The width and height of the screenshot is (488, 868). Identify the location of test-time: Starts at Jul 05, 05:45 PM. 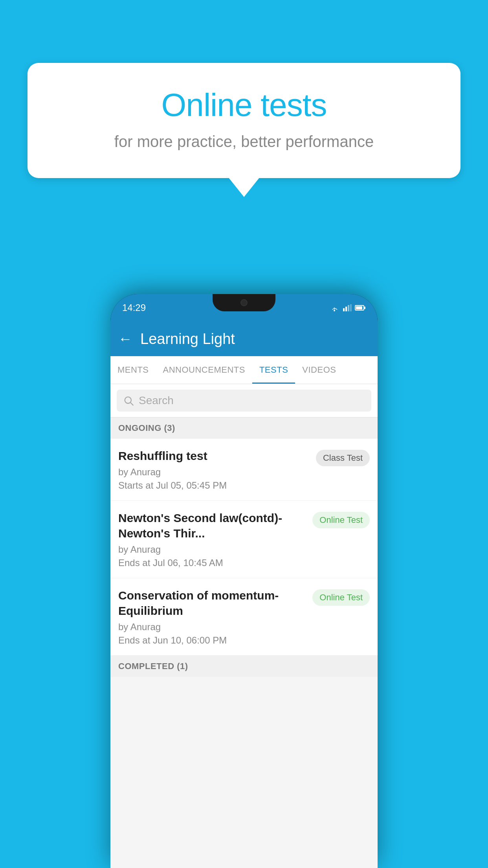
(214, 485).